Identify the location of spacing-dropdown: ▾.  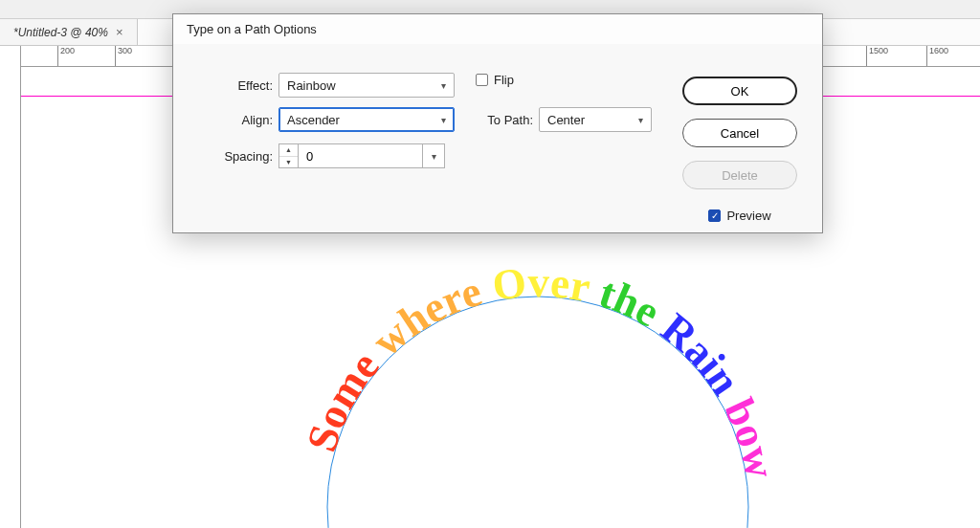
(434, 156).